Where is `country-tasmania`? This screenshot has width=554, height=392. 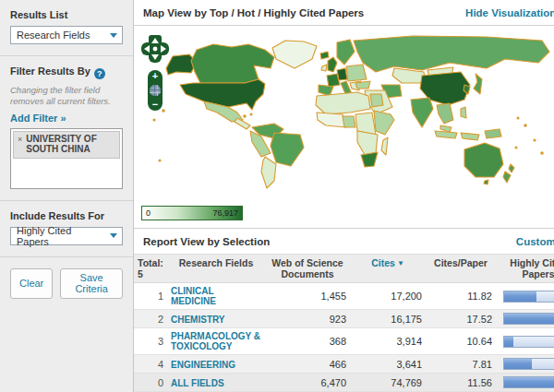
country-tasmania is located at coordinates (486, 183).